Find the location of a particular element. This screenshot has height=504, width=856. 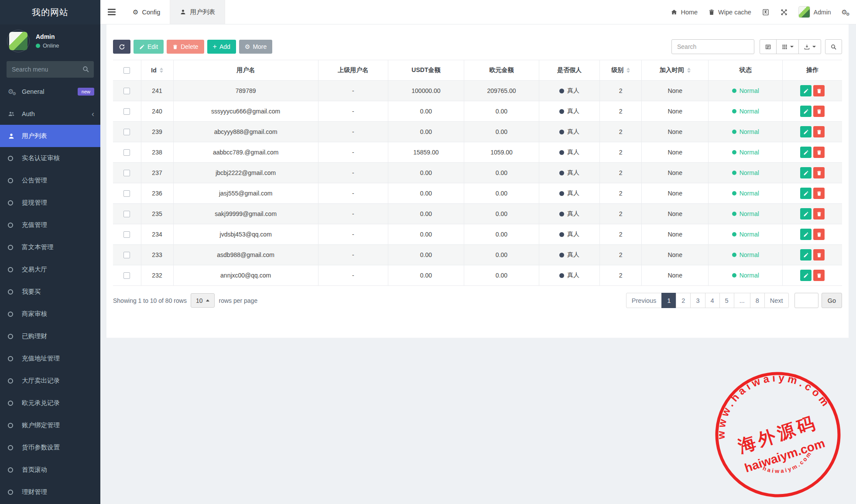

delete-button: Delete is located at coordinates (185, 47).